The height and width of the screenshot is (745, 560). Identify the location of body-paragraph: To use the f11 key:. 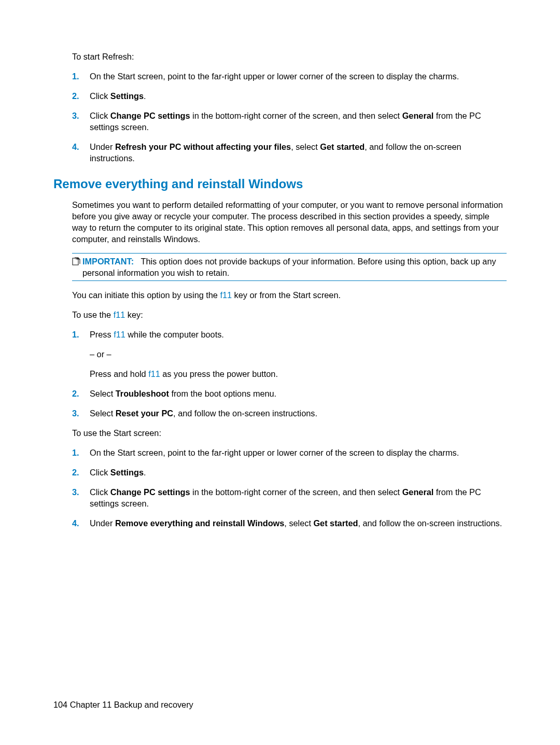
(289, 315).